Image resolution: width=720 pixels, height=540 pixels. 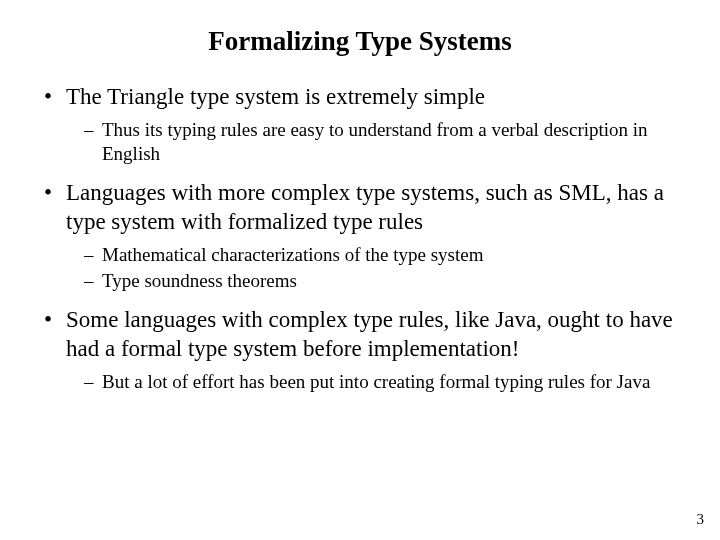 What do you see at coordinates (373, 382) in the screenshot?
I see `sub-list: But a lot of effort has been put into cr…` at bounding box center [373, 382].